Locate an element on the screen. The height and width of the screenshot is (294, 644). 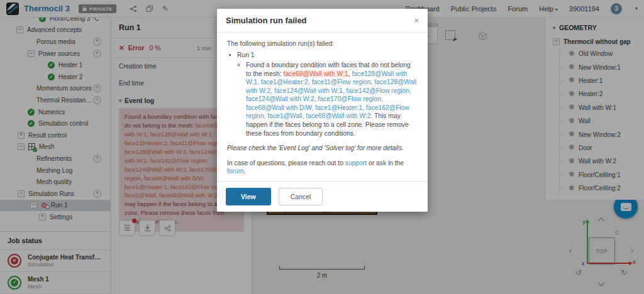
support-link: support is located at coordinates (356, 163).